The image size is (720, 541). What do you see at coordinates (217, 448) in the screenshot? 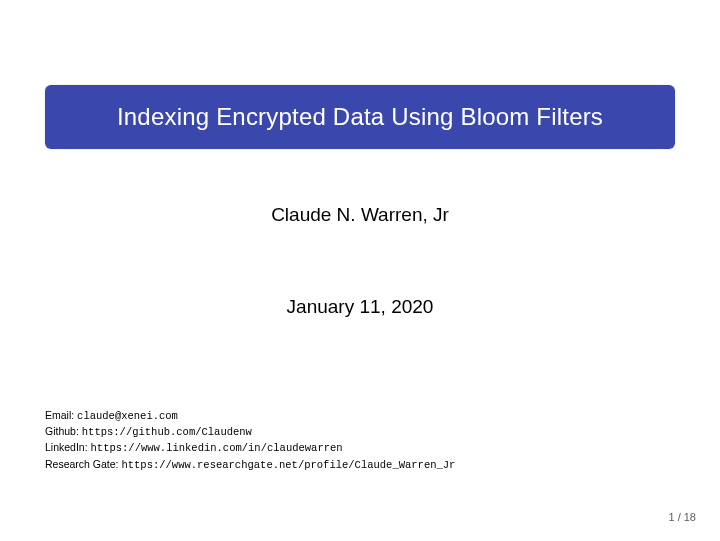
I see `linkedin-value: https://www.linkedin.com/in/claudewarren` at bounding box center [217, 448].